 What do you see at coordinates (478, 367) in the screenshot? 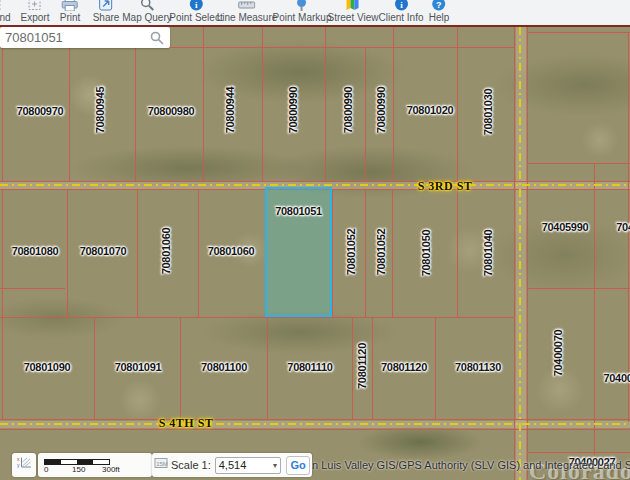
I see `parcel-label: 70801130` at bounding box center [478, 367].